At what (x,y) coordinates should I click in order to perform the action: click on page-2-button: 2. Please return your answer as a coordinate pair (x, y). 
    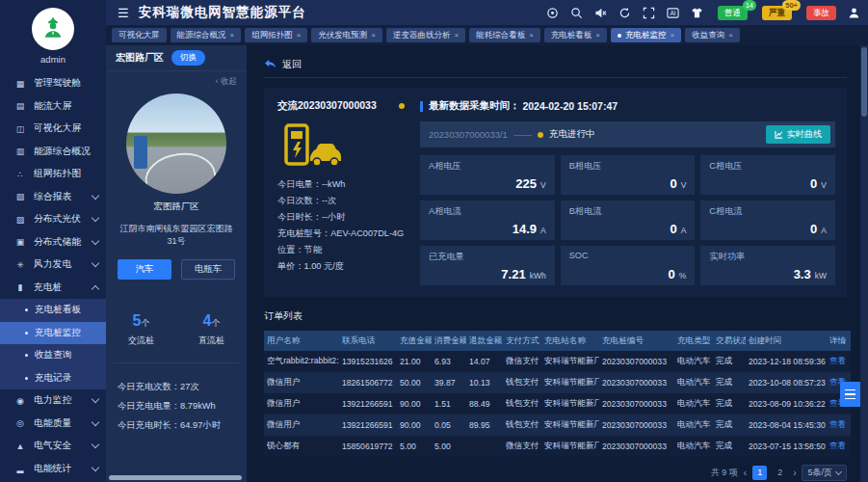
    Looking at the image, I should click on (780, 472).